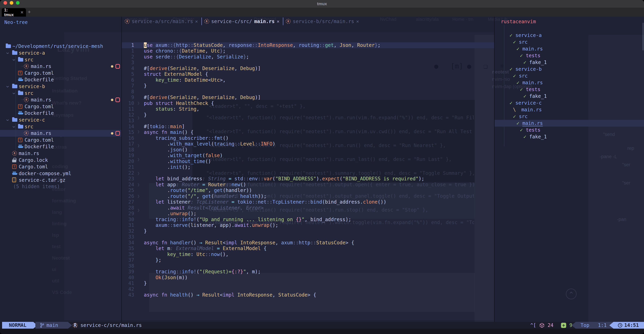  I want to click on git-status-icon, so click(118, 100).